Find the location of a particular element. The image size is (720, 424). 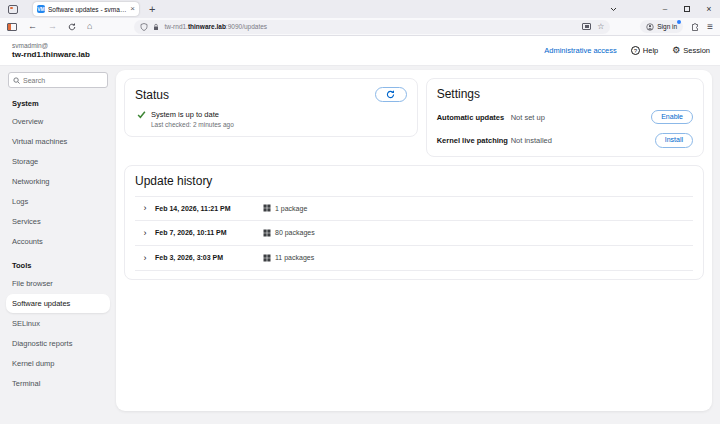

settings-row-automatic-updates: Automatic updates Not set up Enable is located at coordinates (565, 117).